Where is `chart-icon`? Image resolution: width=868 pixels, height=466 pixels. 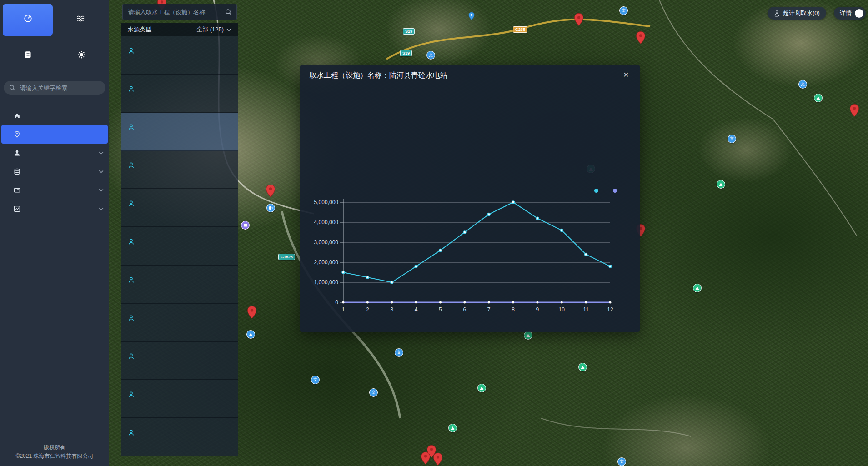
chart-icon is located at coordinates (17, 209).